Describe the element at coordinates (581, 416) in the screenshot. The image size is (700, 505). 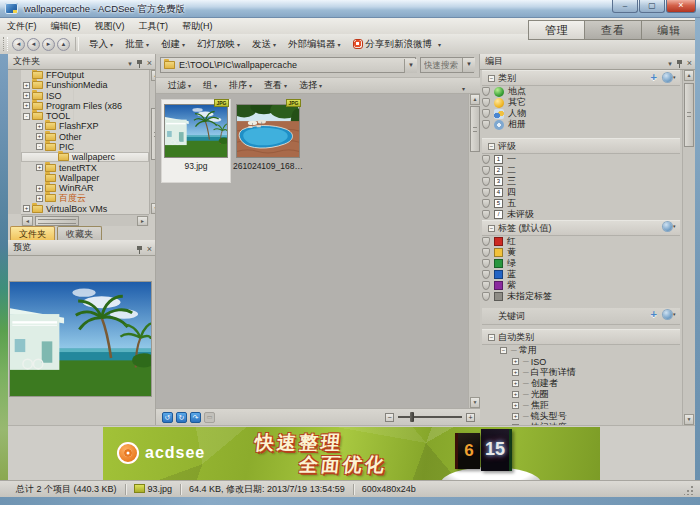
I see `auto-category-item: +─镜头型号` at that location.